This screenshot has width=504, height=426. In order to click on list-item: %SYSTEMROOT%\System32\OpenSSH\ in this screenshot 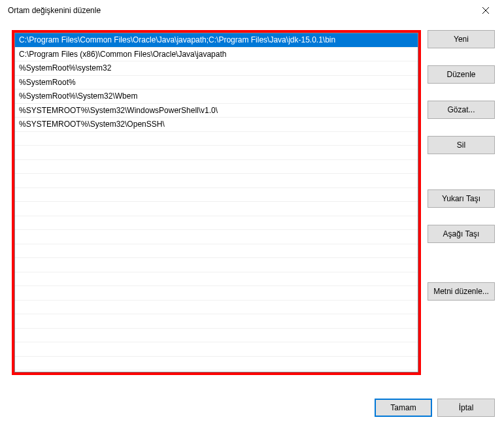, I will do `click(216, 125)`.